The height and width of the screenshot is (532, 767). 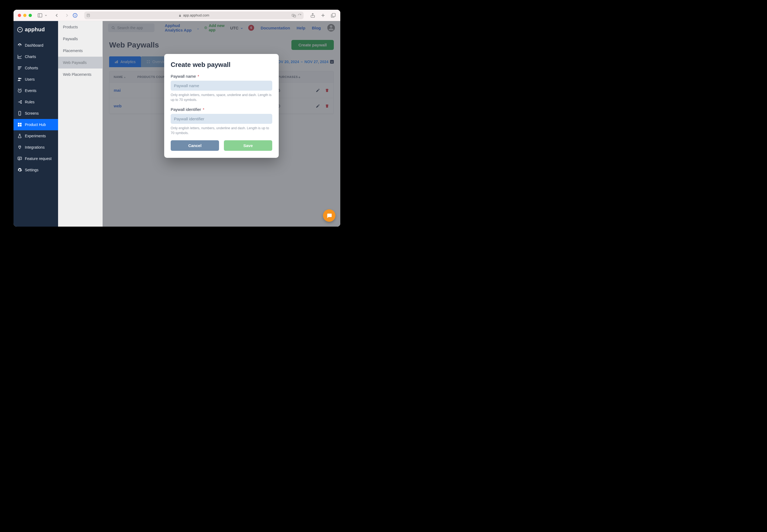 What do you see at coordinates (30, 15) in the screenshot?
I see `maximize-window-icon` at bounding box center [30, 15].